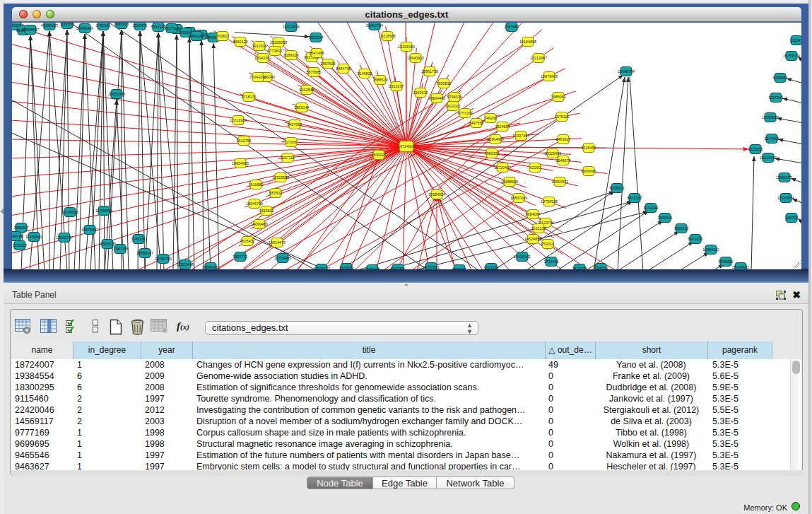 The height and width of the screenshot is (514, 812). I want to click on svg-text: 19904448, so click(437, 98).